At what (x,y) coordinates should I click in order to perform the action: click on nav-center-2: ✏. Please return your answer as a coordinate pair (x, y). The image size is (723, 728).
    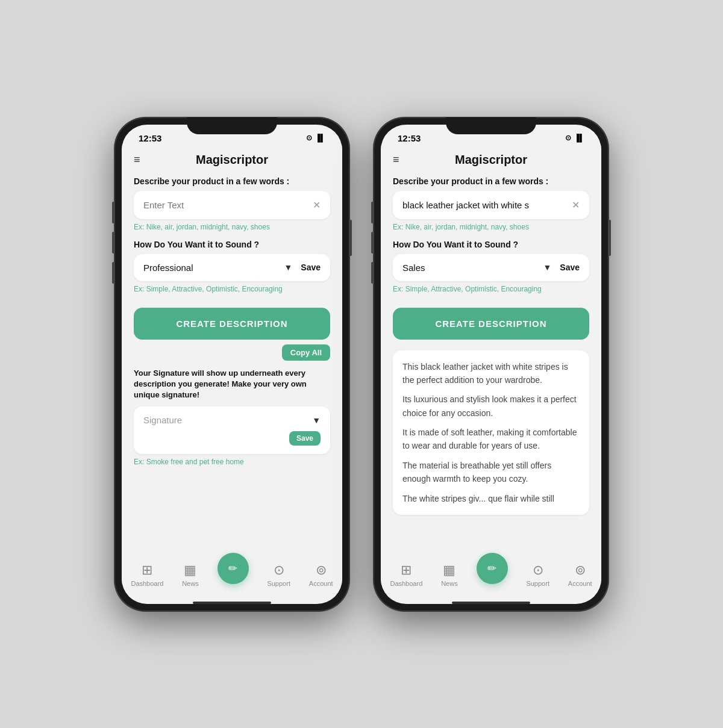
    Looking at the image, I should click on (492, 574).